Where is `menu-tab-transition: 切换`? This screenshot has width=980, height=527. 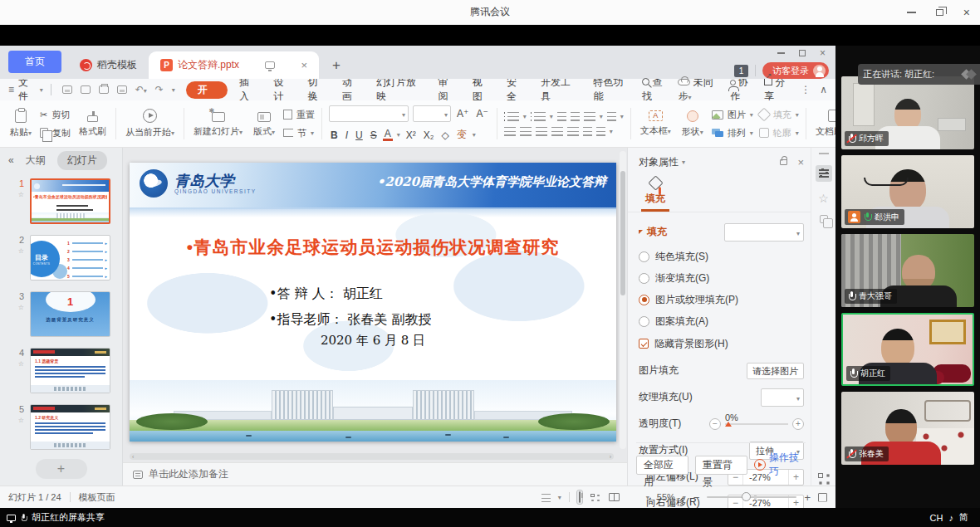 menu-tab-transition: 切换 is located at coordinates (316, 90).